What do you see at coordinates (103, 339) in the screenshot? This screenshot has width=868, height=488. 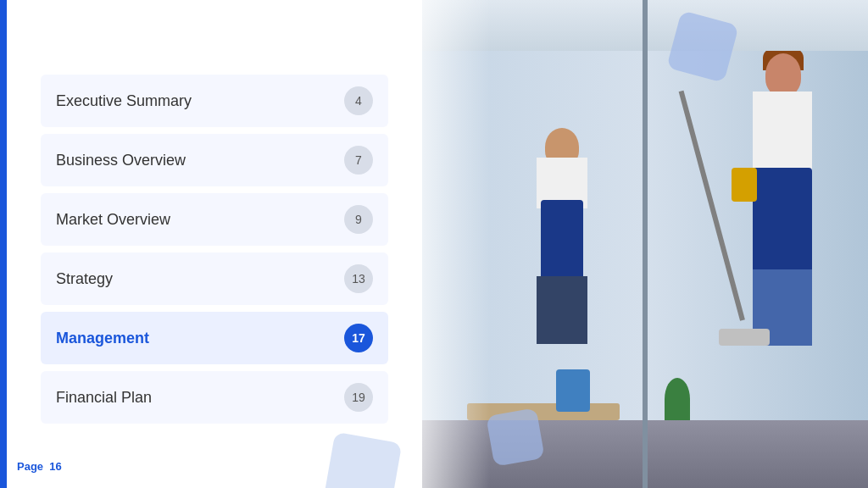 I see `toc-label-management: Management` at bounding box center [103, 339].